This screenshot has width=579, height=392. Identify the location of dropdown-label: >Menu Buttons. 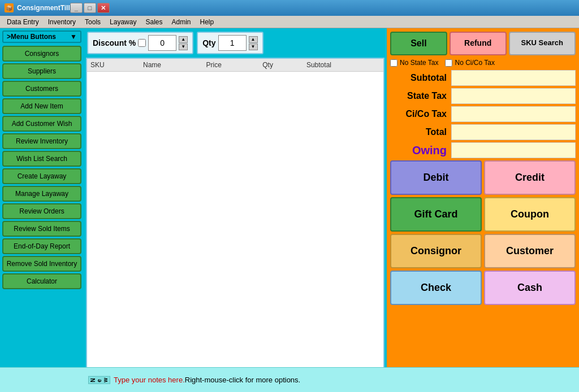
(32, 37).